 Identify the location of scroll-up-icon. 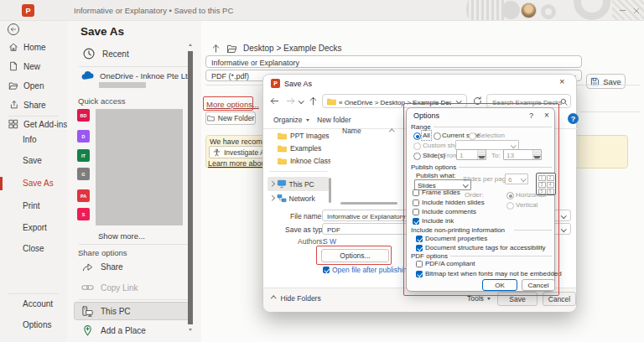
(190, 45).